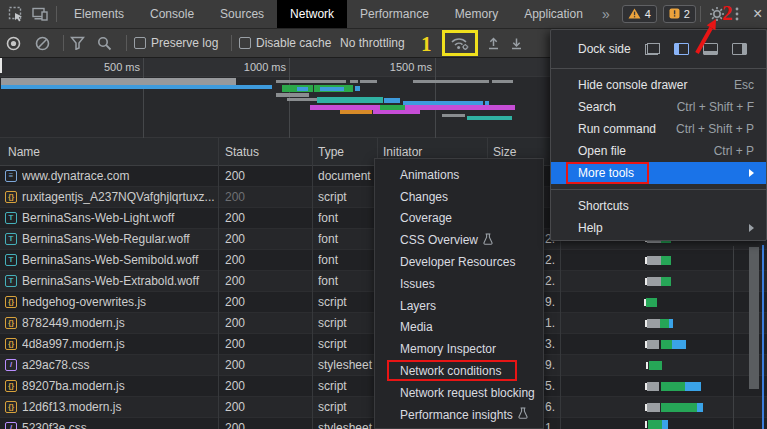 The height and width of the screenshot is (429, 767). What do you see at coordinates (734, 151) in the screenshot?
I see `menu-item-shortcut: Ctrl + P` at bounding box center [734, 151].